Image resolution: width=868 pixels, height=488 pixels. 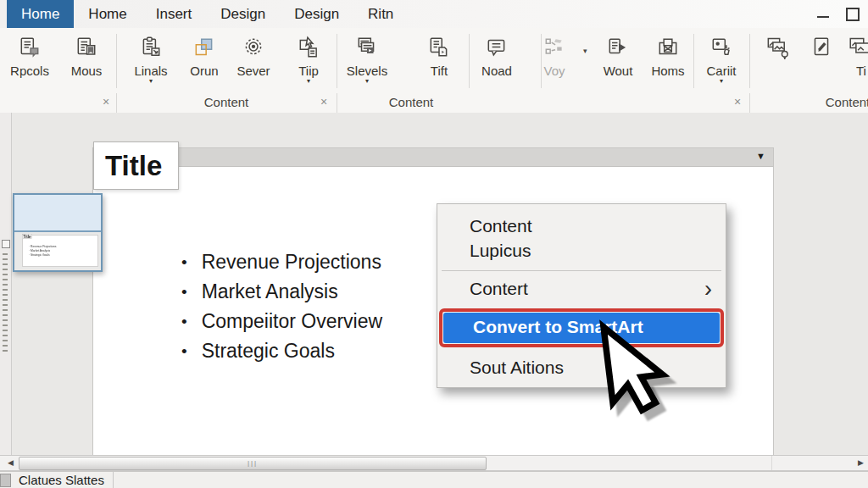 I want to click on window-controls, so click(x=838, y=14).